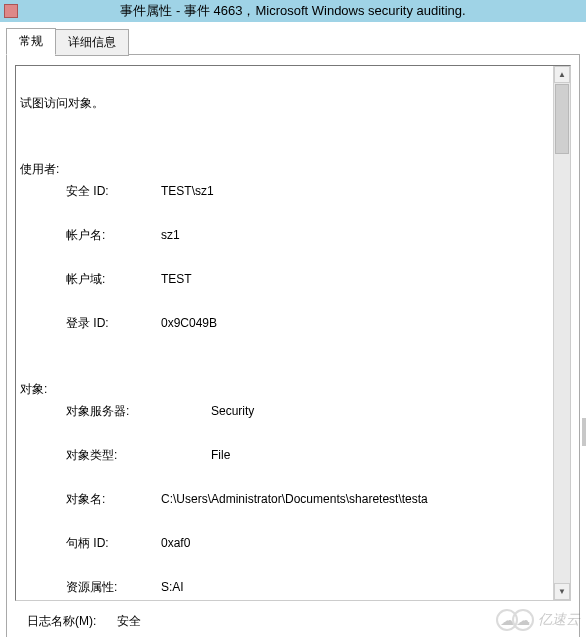 The height and width of the screenshot is (637, 586). What do you see at coordinates (129, 622) in the screenshot?
I see `log-name-value: 安全` at bounding box center [129, 622].